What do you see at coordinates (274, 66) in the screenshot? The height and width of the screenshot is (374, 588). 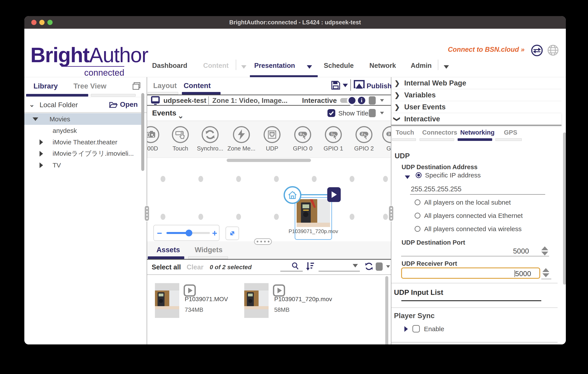 I see `nav-presentation: Presentation` at bounding box center [274, 66].